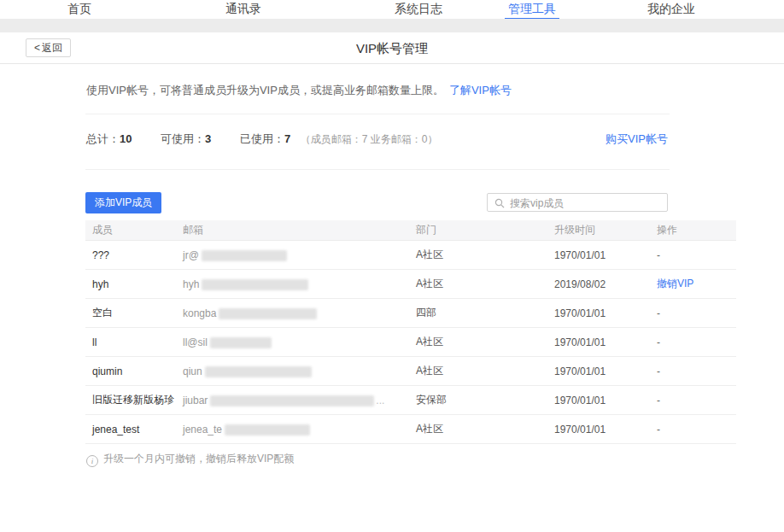  Describe the element at coordinates (480, 91) in the screenshot. I see `learn-vip-link: 了解VIP帐号` at that location.